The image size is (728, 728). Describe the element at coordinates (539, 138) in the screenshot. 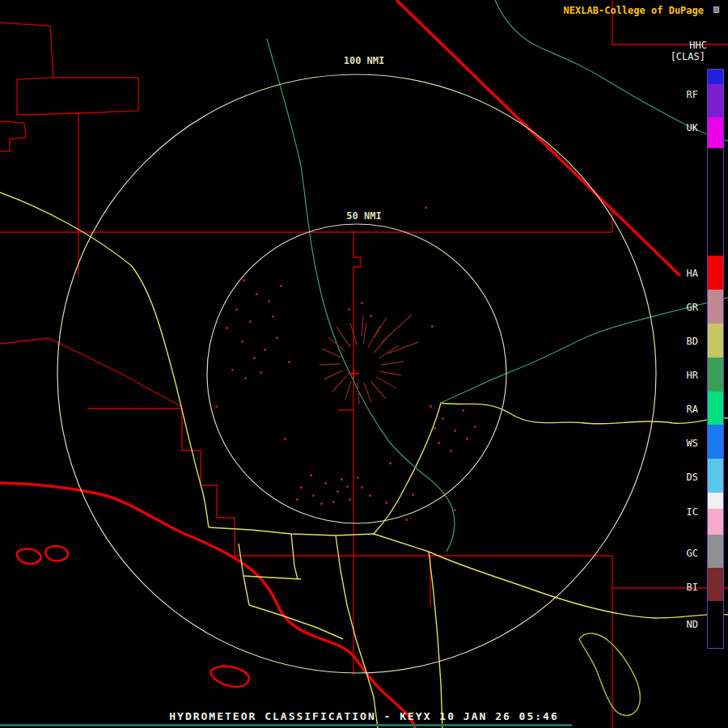

I see `state-border-line` at that location.